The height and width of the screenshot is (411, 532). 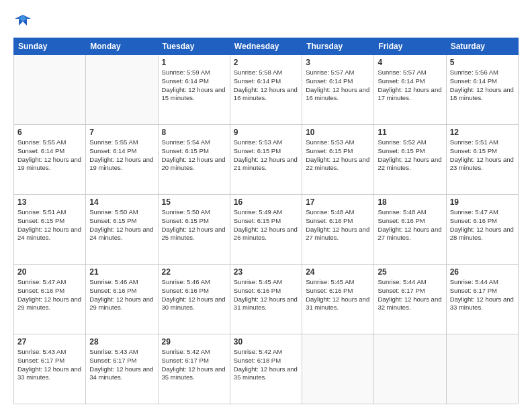 I want to click on day-info: Sunrise: 5:44 AM Sunset: 6:17 PM Dayligh…, so click(x=482, y=295).